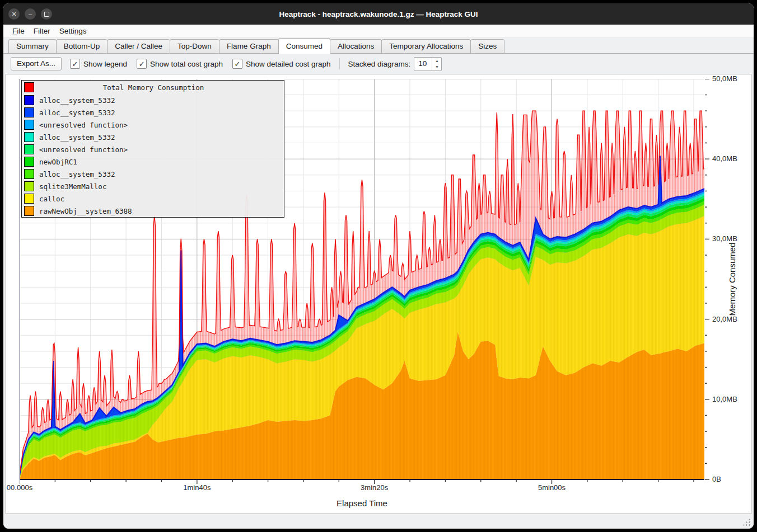  Describe the element at coordinates (105, 64) in the screenshot. I see `checkbox-label: Show legend` at that location.